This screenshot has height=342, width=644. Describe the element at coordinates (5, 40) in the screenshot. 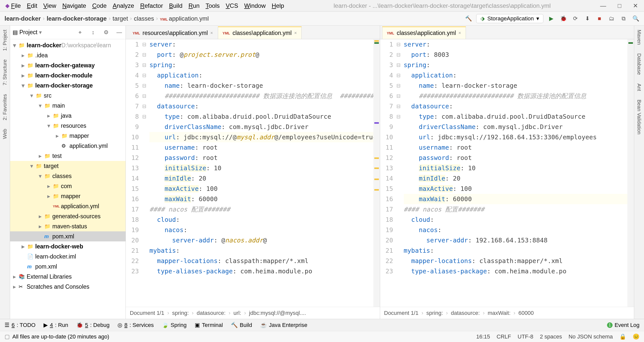

I see `tool-tab----project: 1: Project` at that location.